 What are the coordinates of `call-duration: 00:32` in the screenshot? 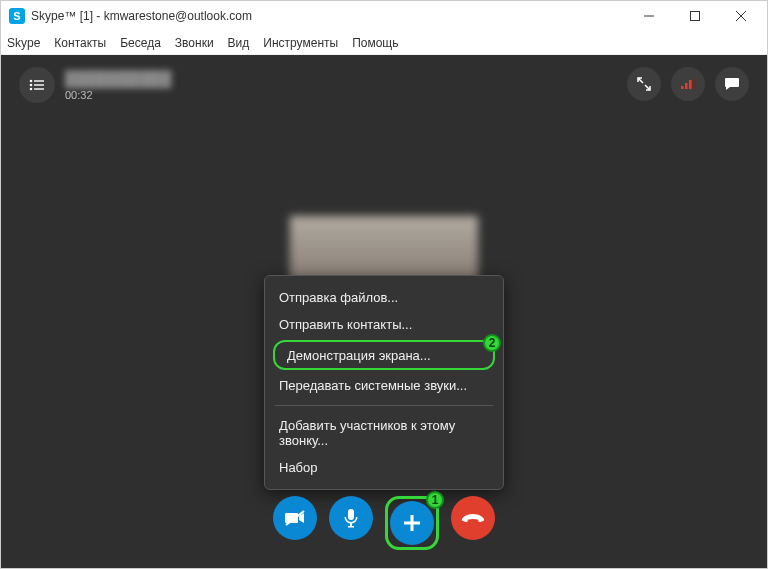 It's located at (118, 95).